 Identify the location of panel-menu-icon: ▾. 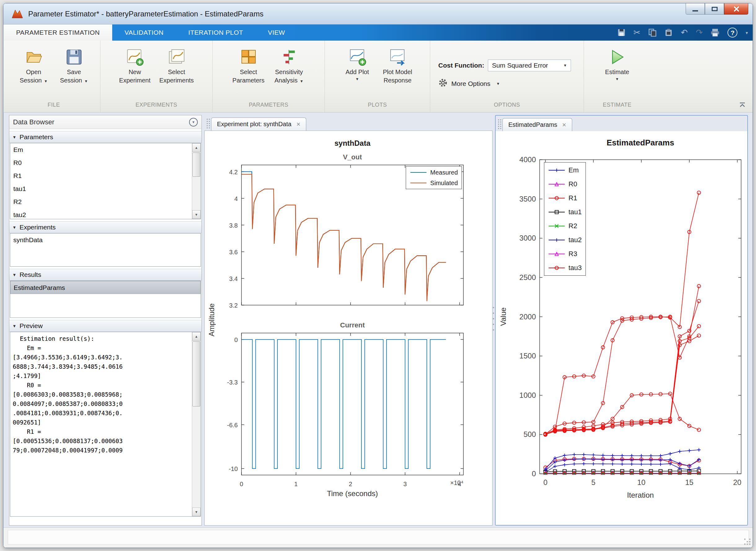
(193, 122).